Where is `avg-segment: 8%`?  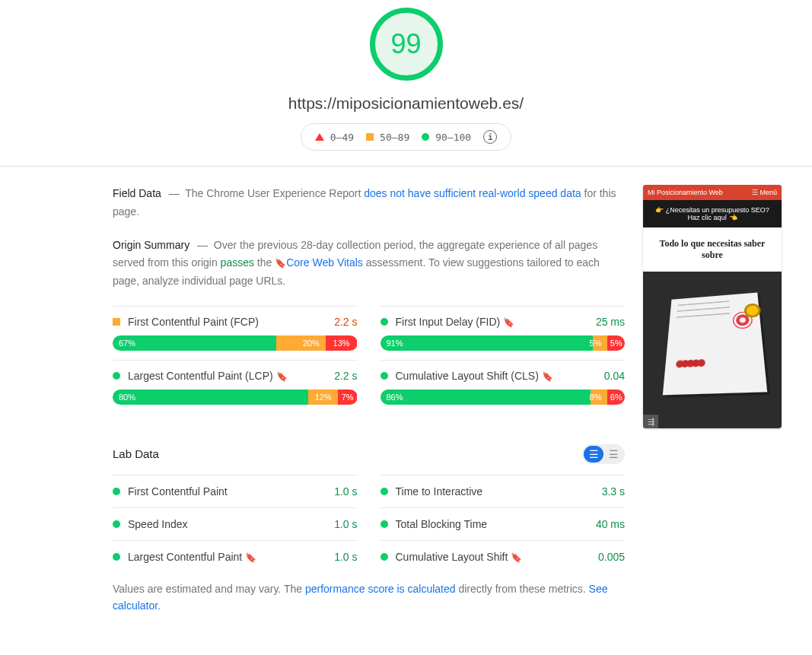
avg-segment: 8% is located at coordinates (600, 397).